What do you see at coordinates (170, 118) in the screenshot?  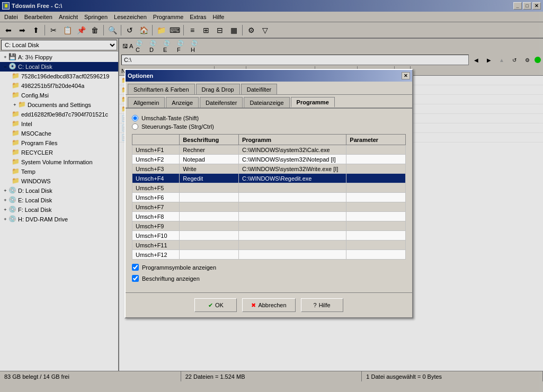 I see `radio-umschalt-label: Umschalt-Taste (Shift)` at bounding box center [170, 118].